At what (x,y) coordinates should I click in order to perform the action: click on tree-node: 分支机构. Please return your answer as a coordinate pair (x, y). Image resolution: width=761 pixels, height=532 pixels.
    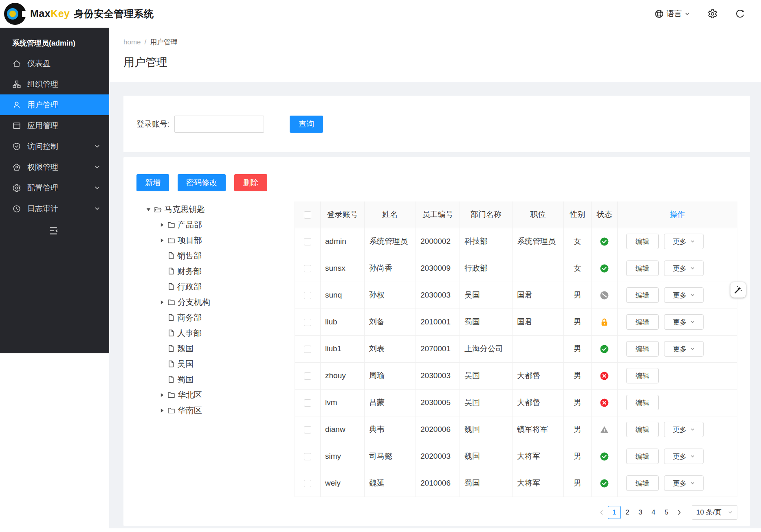
    Looking at the image, I should click on (202, 302).